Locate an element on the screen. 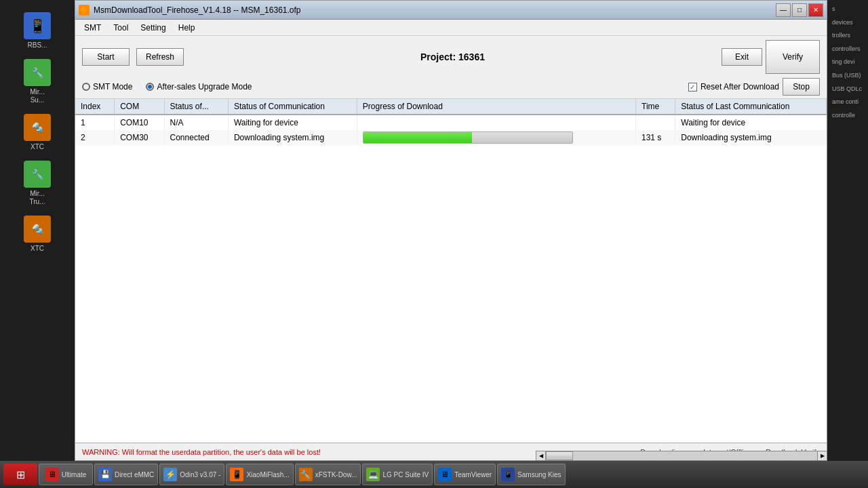 Image resolution: width=868 pixels, height=488 pixels. emmc-icon: 💾 is located at coordinates (105, 474).